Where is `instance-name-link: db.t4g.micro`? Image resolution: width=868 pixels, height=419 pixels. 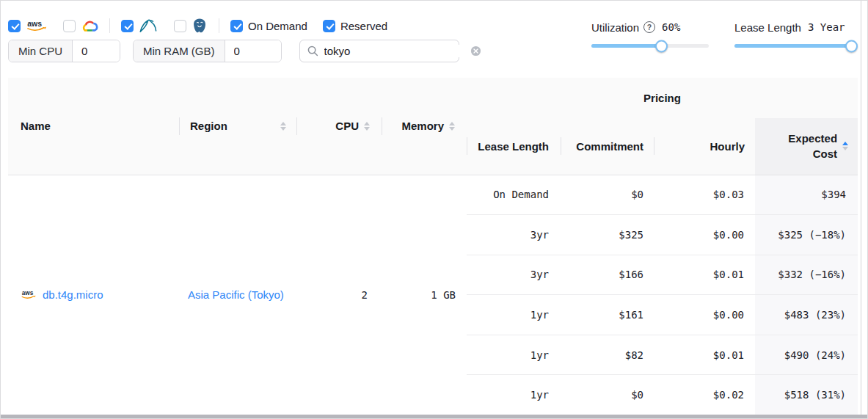
instance-name-link: db.t4g.micro is located at coordinates (73, 295).